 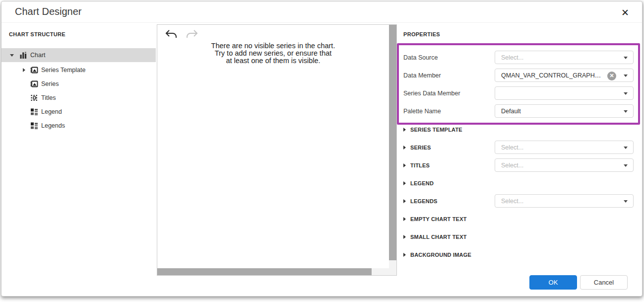 I want to click on tree-item-legends: Legends, so click(x=78, y=126).